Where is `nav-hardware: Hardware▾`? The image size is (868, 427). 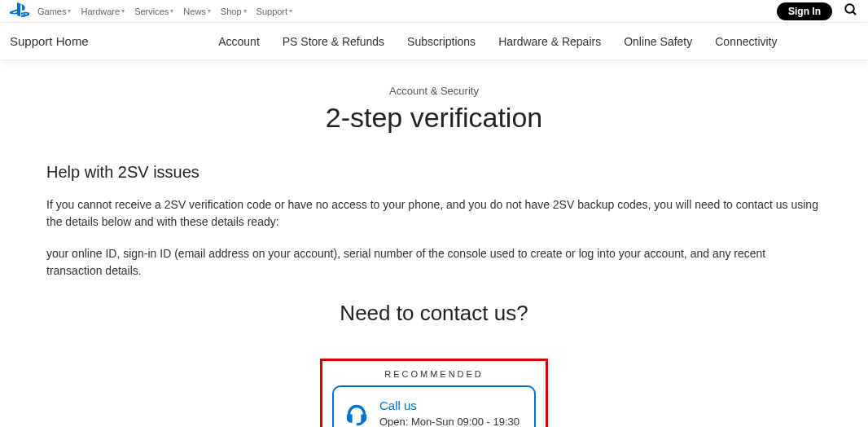 nav-hardware: Hardware▾ is located at coordinates (103, 11).